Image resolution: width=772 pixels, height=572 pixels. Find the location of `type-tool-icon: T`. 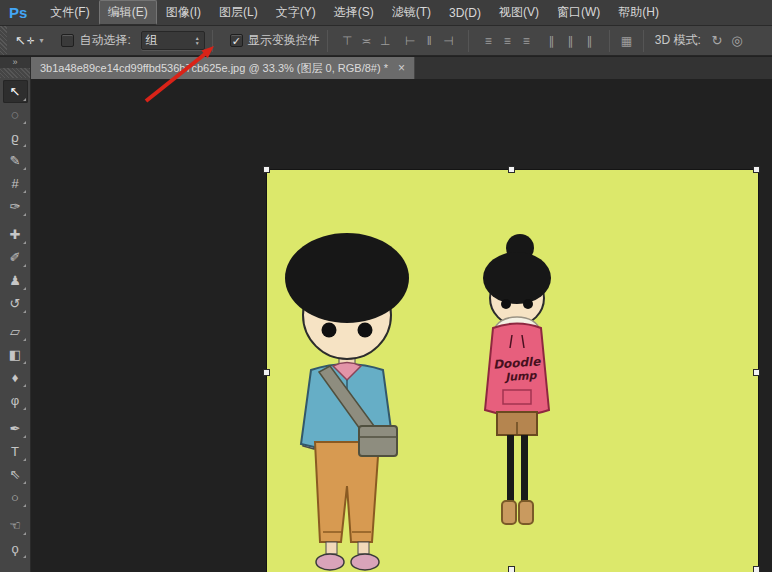

type-tool-icon: T is located at coordinates (15, 452).